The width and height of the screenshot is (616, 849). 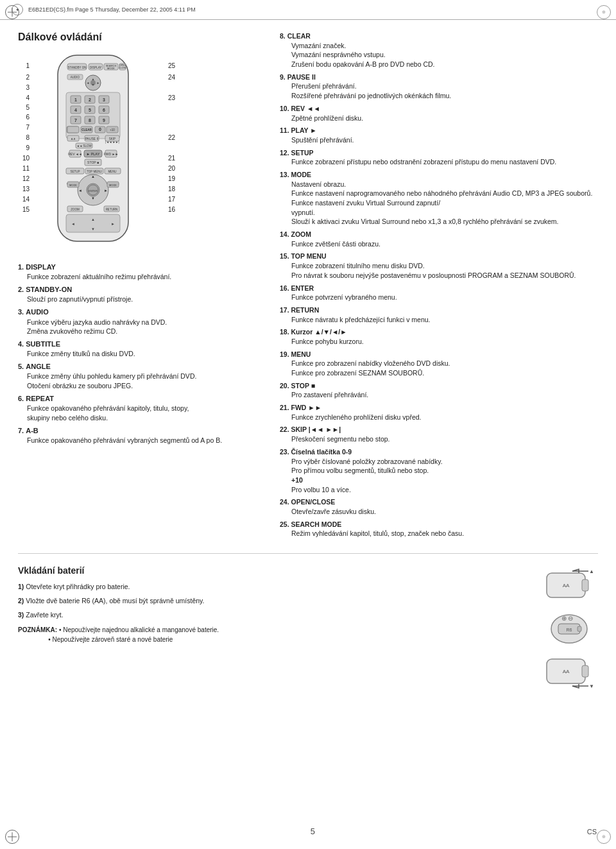 What do you see at coordinates (569, 671) in the screenshot?
I see `battery-img-3: AA ▼` at bounding box center [569, 671].